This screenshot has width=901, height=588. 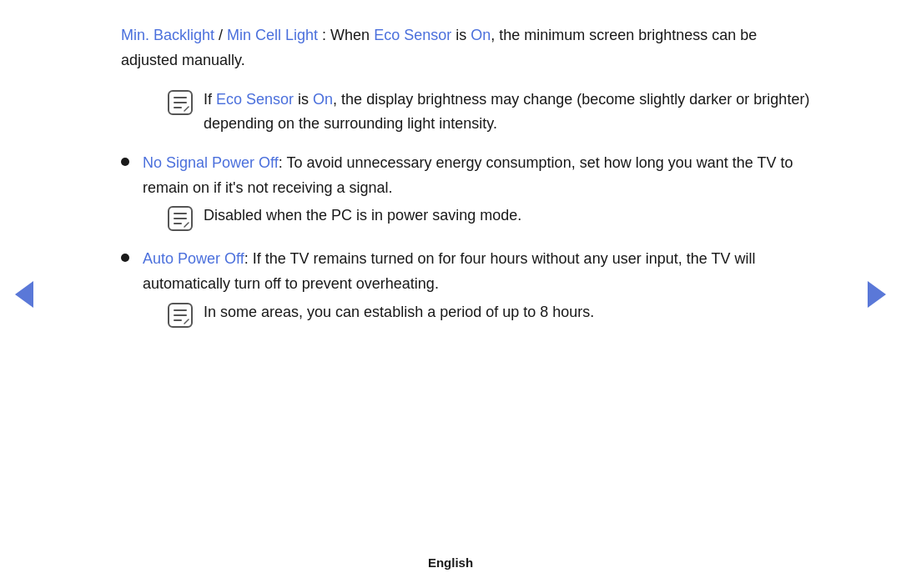 What do you see at coordinates (399, 312) in the screenshot?
I see `note-text-3: In some areas, you can establish a perio…` at bounding box center [399, 312].